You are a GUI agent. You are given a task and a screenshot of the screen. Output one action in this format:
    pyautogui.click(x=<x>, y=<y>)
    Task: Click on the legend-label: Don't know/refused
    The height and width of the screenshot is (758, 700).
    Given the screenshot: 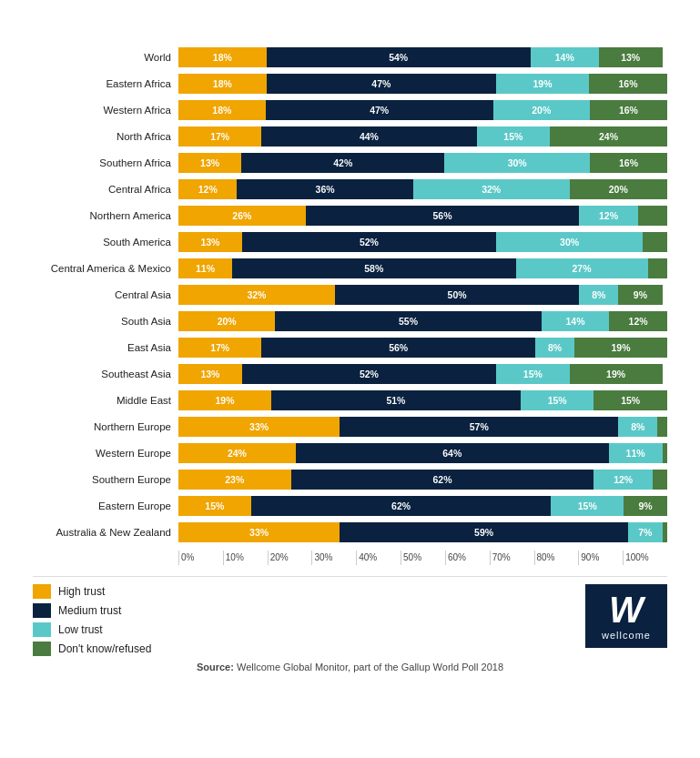 What is the action you would take?
    pyautogui.click(x=105, y=649)
    